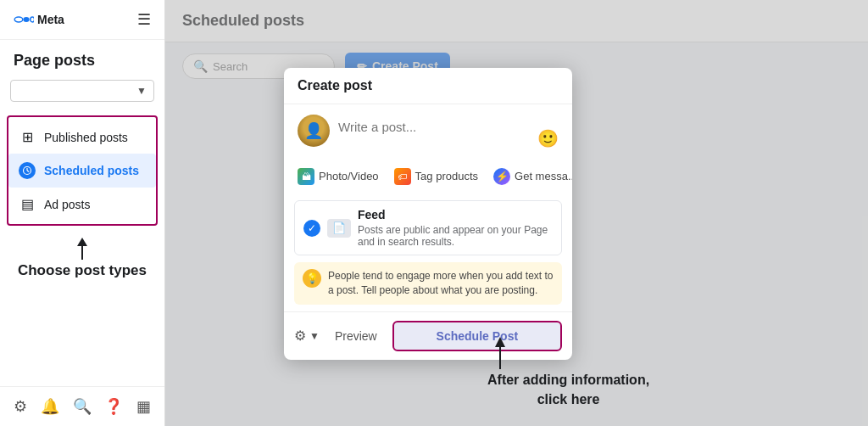 This screenshot has height=426, width=868. What do you see at coordinates (20, 406) in the screenshot?
I see `settings-icon: ⚙` at bounding box center [20, 406].